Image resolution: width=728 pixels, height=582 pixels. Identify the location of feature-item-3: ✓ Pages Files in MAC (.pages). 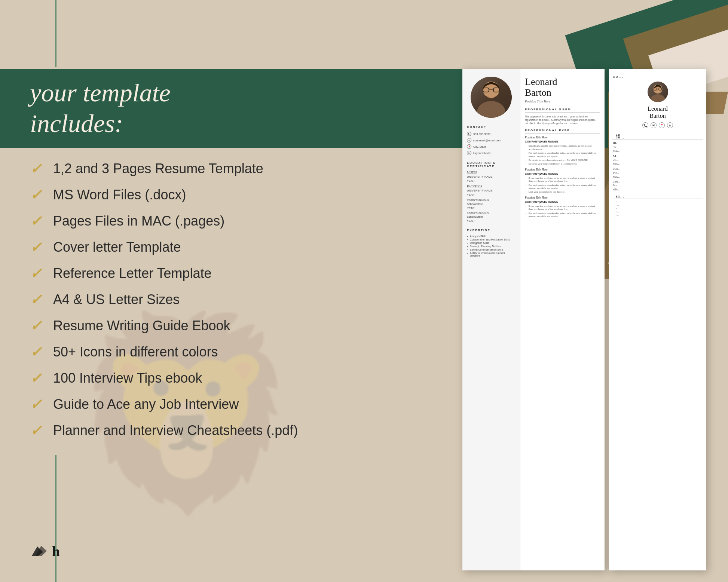
(176, 221).